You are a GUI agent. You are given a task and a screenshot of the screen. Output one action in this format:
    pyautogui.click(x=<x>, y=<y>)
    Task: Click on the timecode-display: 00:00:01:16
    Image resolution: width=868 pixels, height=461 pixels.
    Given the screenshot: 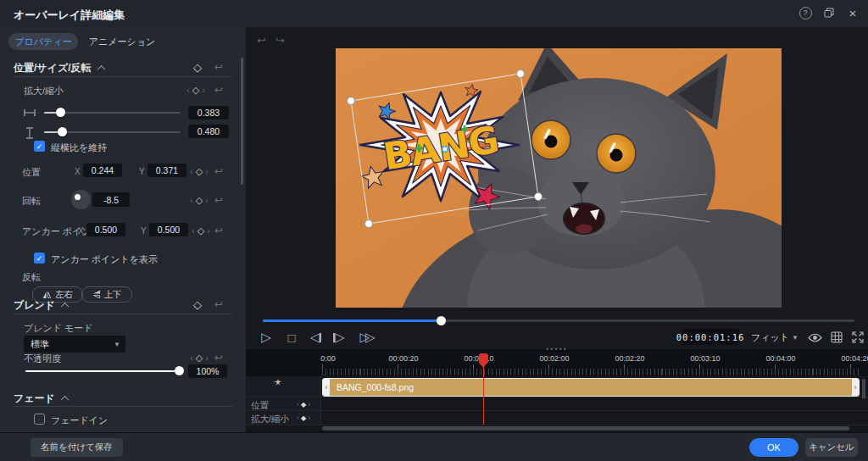 What is the action you would take?
    pyautogui.click(x=710, y=337)
    